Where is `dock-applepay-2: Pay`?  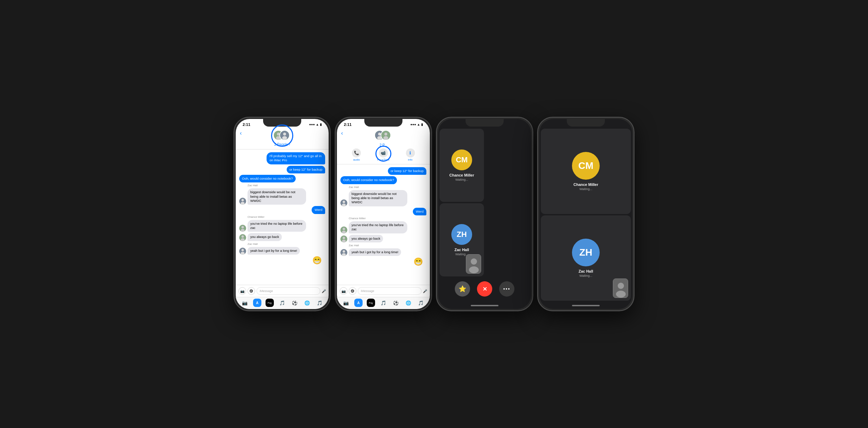 dock-applepay-2: Pay is located at coordinates (371, 303).